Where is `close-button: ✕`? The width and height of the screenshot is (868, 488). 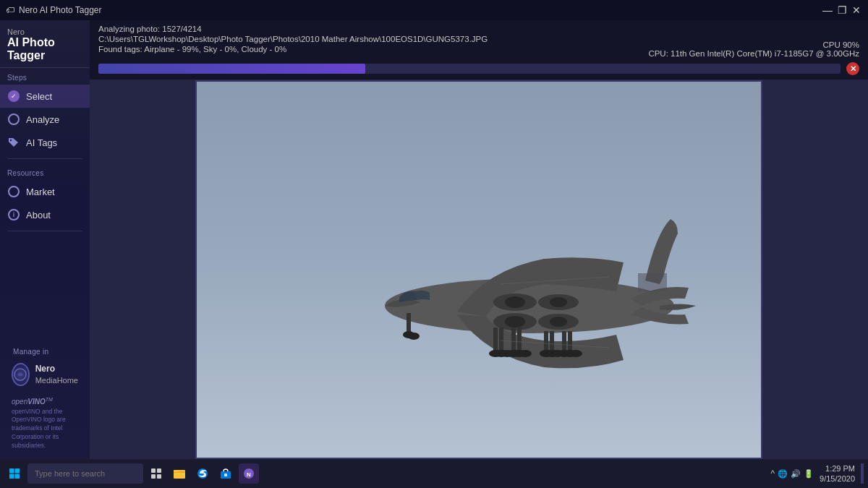 close-button: ✕ is located at coordinates (856, 10).